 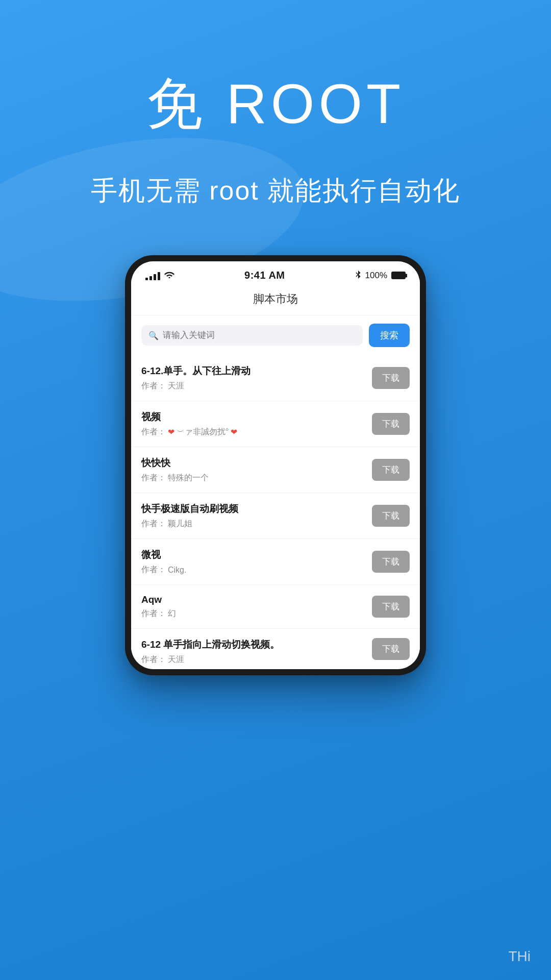 I want to click on app-title: 脚本市场, so click(x=276, y=300).